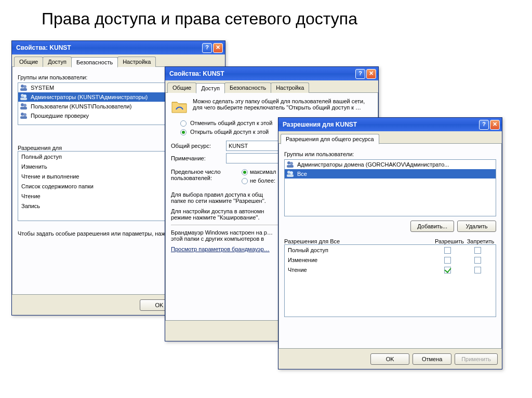 This screenshot has height=398, width=532. What do you see at coordinates (179, 106) in the screenshot?
I see `shared-folder-icon` at bounding box center [179, 106].